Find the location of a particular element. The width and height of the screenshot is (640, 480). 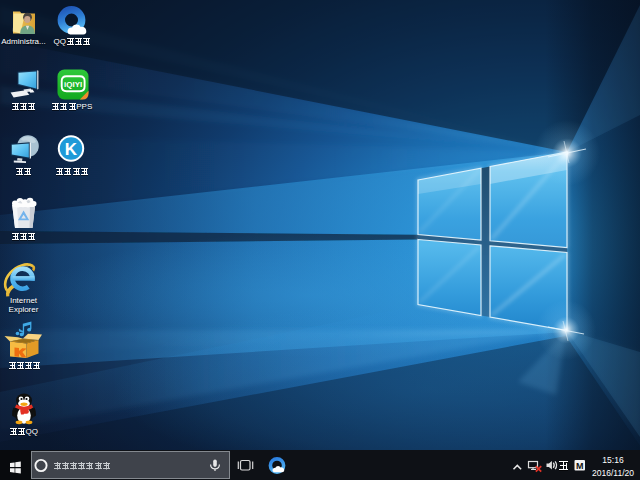

svg-text: M is located at coordinates (580, 466).